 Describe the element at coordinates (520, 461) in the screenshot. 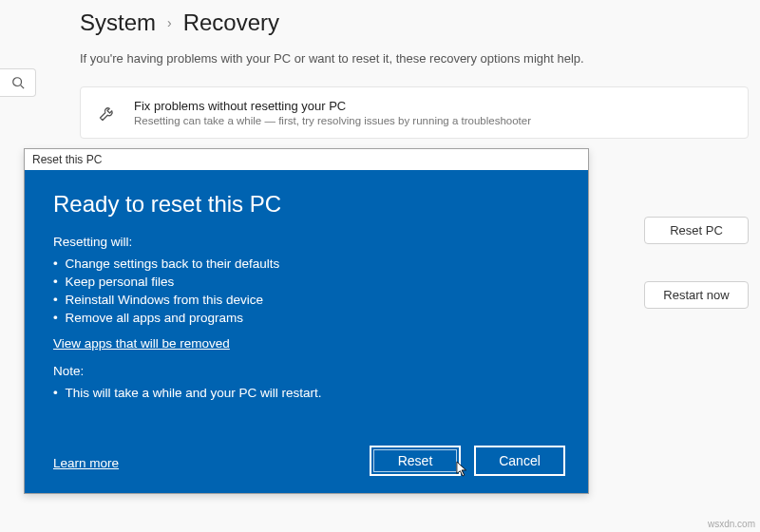

I see `cancel-button: Cancel` at that location.